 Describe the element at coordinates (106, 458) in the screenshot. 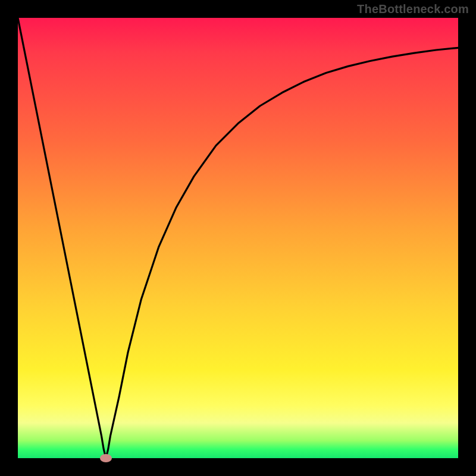

I see `optimal-point-marker` at that location.